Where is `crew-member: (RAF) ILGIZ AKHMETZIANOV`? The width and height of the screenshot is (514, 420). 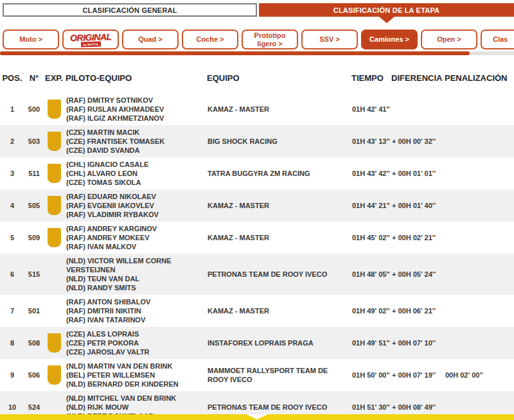
crew-member: (RAF) ILGIZ AKHMETZIANOV is located at coordinates (135, 118).